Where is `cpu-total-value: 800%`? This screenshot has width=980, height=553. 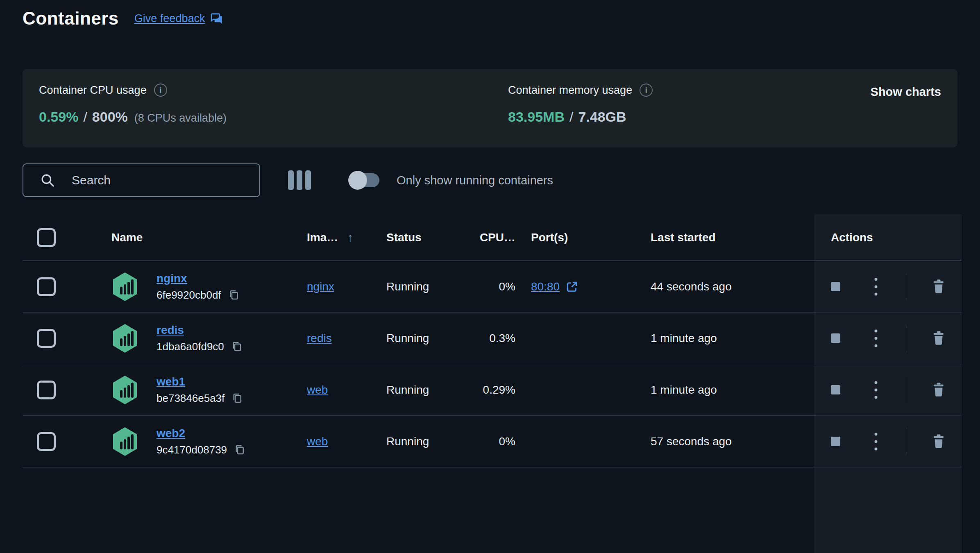 cpu-total-value: 800% is located at coordinates (110, 117).